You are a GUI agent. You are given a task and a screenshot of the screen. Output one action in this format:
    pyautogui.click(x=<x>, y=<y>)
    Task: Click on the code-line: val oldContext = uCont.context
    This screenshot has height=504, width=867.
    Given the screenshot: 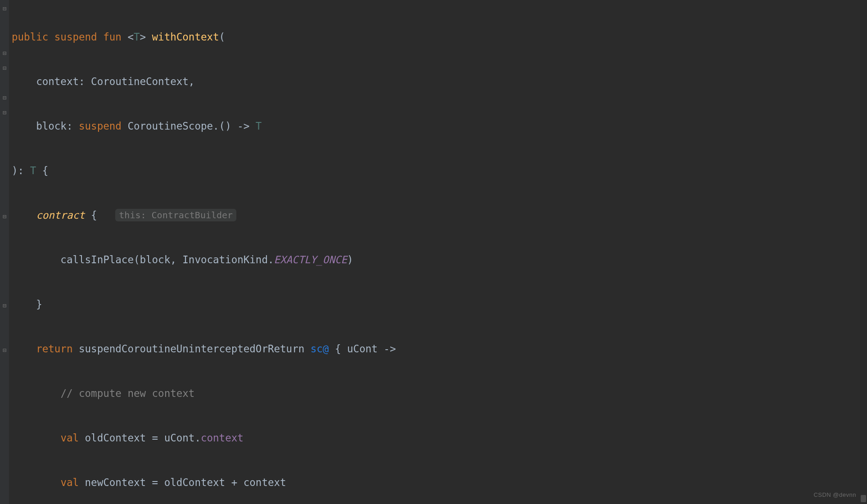 What is the action you would take?
    pyautogui.click(x=435, y=438)
    